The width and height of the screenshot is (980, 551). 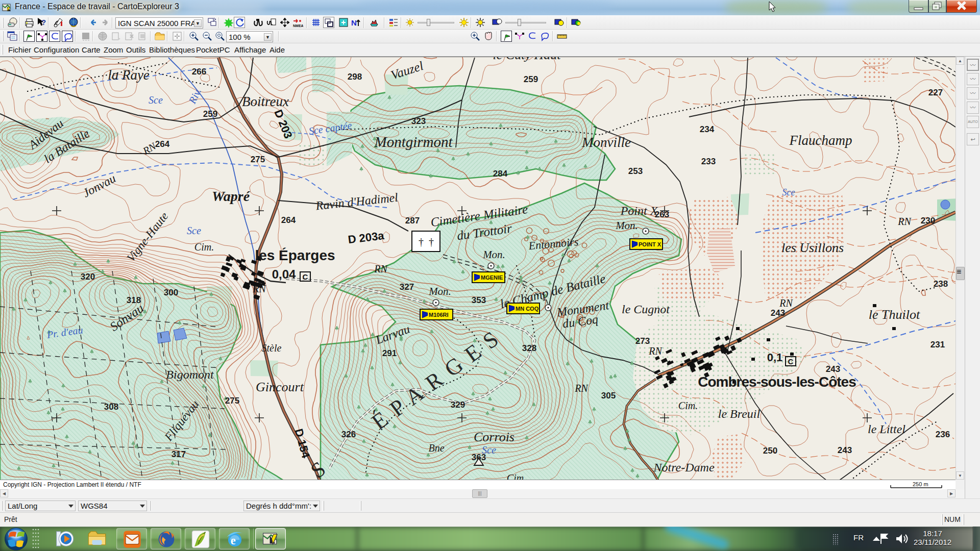 What do you see at coordinates (298, 26) in the screenshot?
I see `svg-text: NMEA` at bounding box center [298, 26].